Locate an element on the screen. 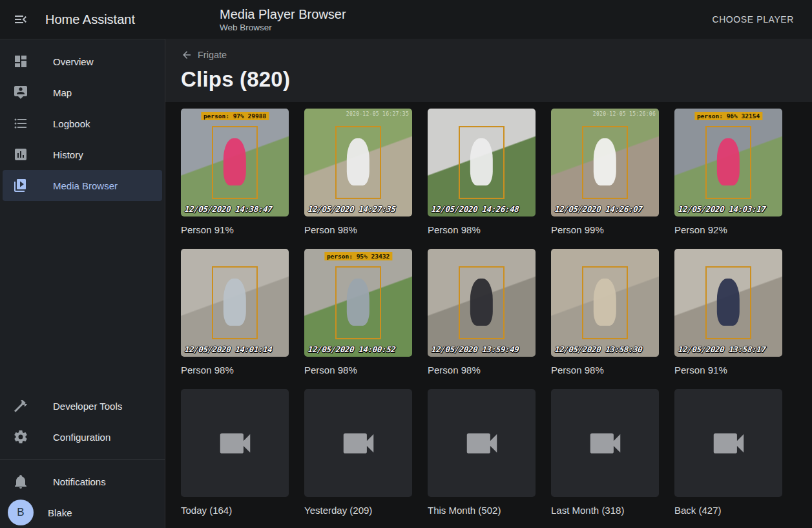 The image size is (812, 528). sidebar-item-label: Media Browser is located at coordinates (85, 186).